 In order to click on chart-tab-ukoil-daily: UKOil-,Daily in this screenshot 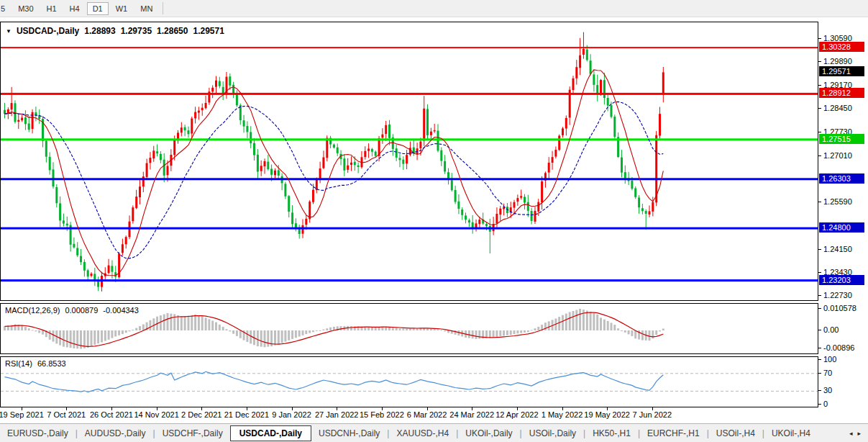, I will do `click(489, 433)`.